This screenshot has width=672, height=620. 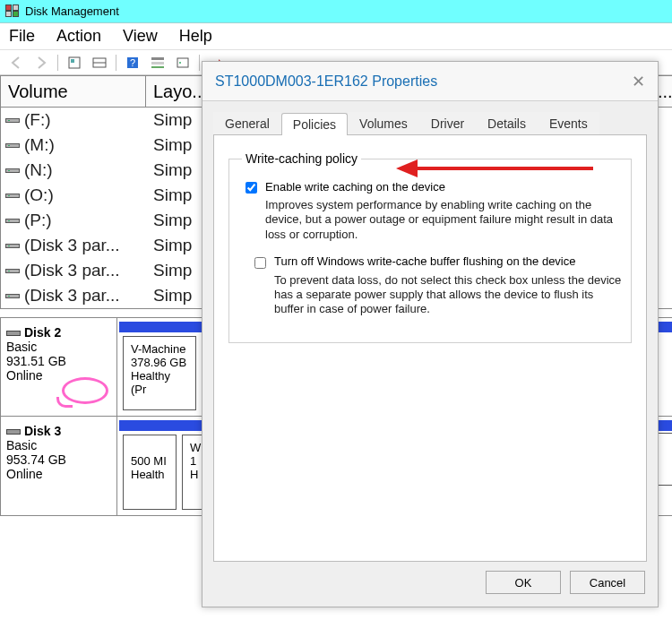 I want to click on disk-name: Disk 2, so click(x=43, y=332).